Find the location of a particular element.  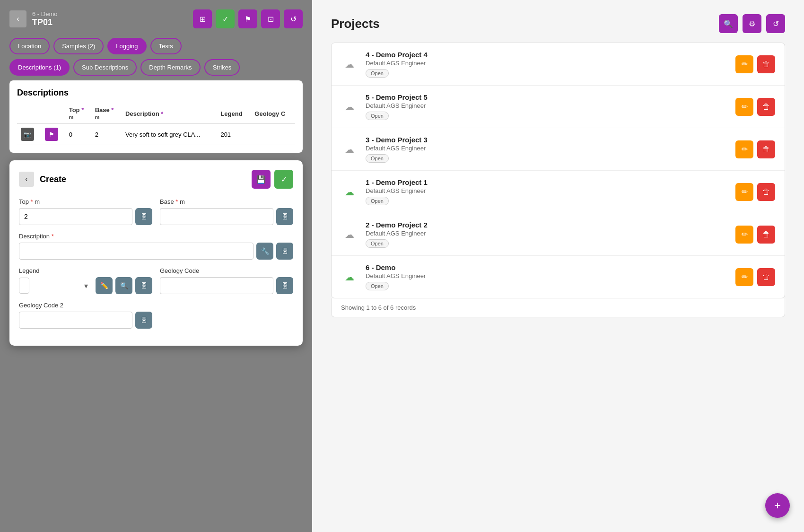

form-group-geology2: Geology Code 2 🗄 is located at coordinates (86, 315).